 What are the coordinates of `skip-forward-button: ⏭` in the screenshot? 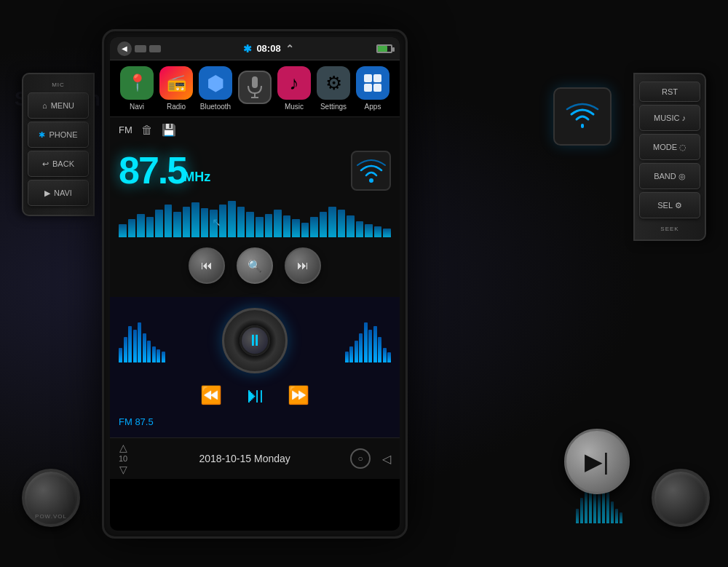 It's located at (303, 266).